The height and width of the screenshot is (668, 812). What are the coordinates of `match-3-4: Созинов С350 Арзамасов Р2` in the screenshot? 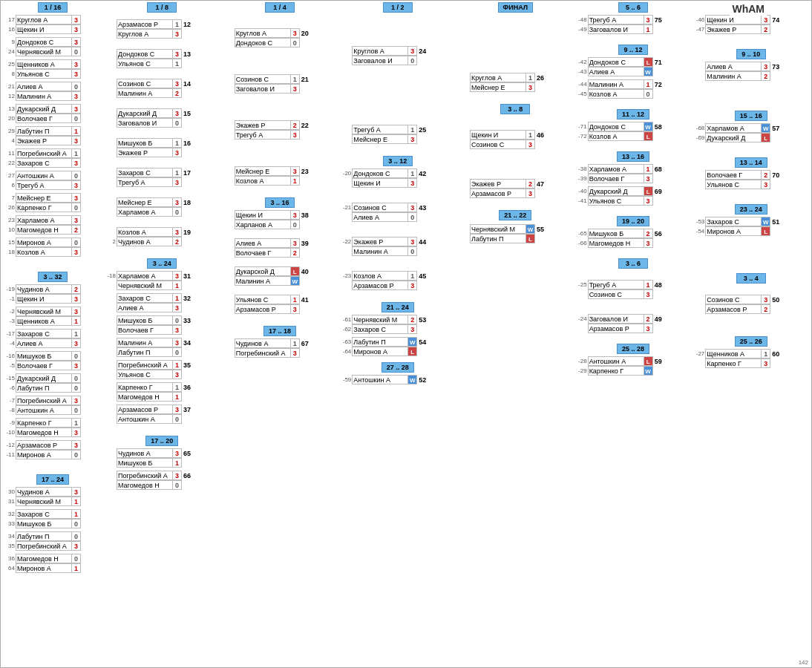 It's located at (751, 304).